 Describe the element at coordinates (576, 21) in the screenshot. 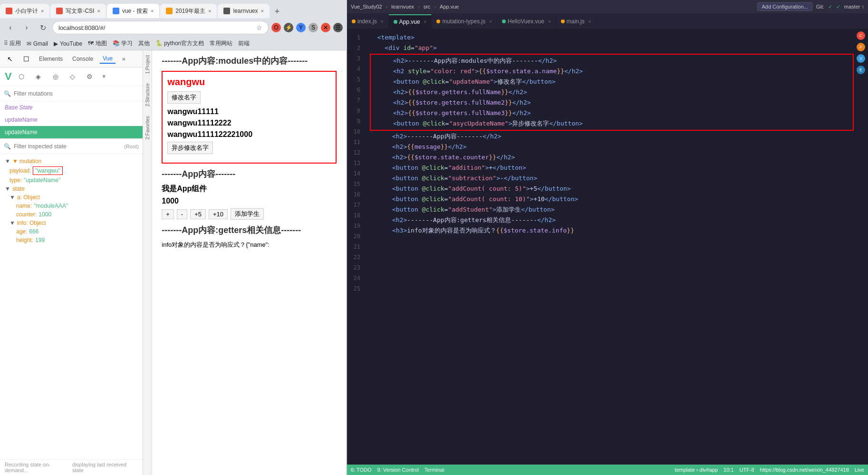

I see `ide-tab-mainjs: main.js ×` at that location.